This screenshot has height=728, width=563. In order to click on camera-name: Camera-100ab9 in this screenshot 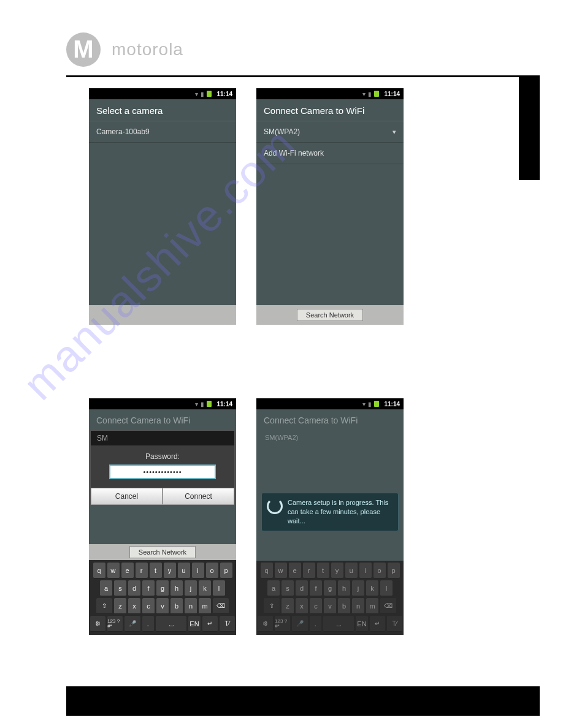, I will do `click(123, 132)`.